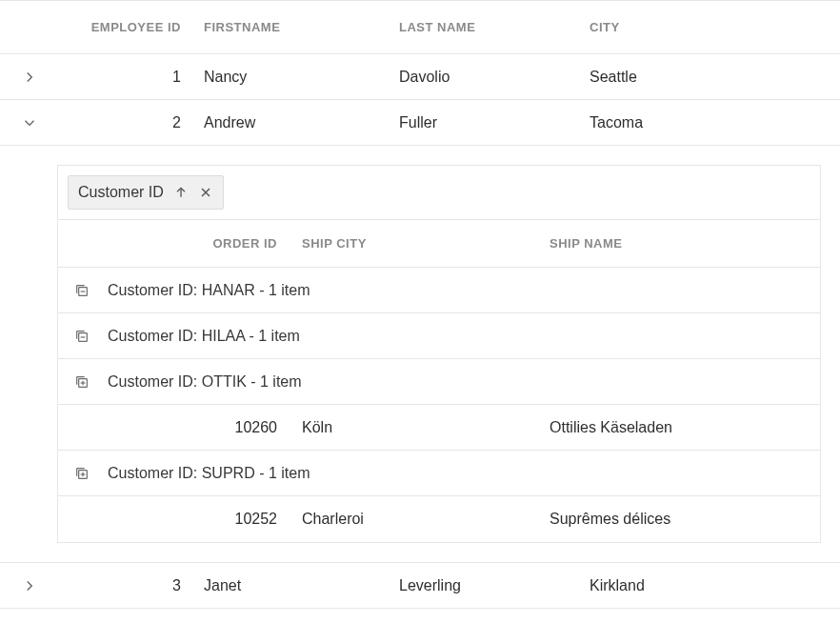 The width and height of the screenshot is (840, 623). Describe the element at coordinates (129, 77) in the screenshot. I see `cell-employee-id: 1` at that location.